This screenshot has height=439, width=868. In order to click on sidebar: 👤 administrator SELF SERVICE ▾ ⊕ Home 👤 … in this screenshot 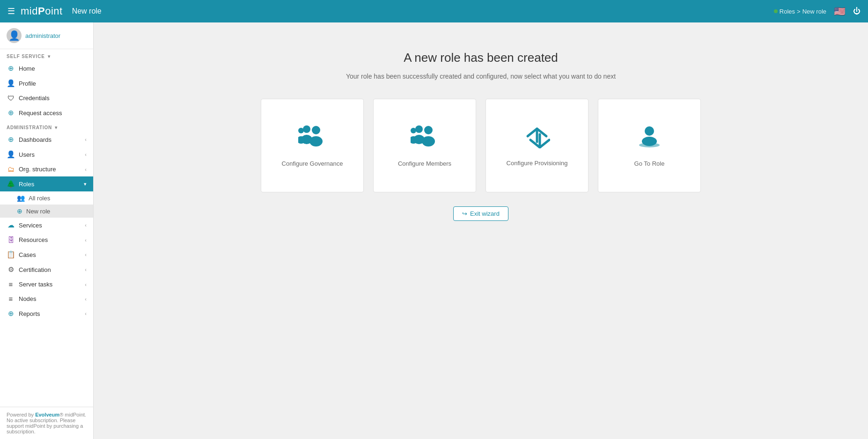, I will do `click(47, 231)`.